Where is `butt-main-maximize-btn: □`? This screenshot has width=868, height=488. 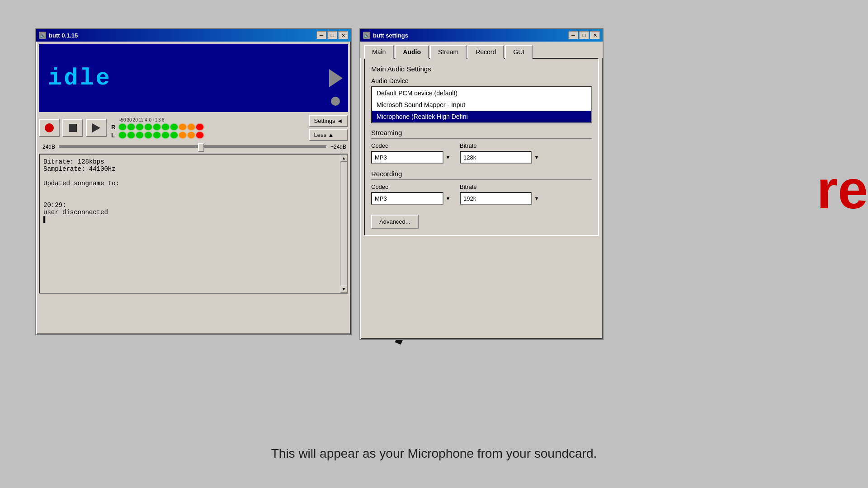
butt-main-maximize-btn: □ is located at coordinates (332, 35).